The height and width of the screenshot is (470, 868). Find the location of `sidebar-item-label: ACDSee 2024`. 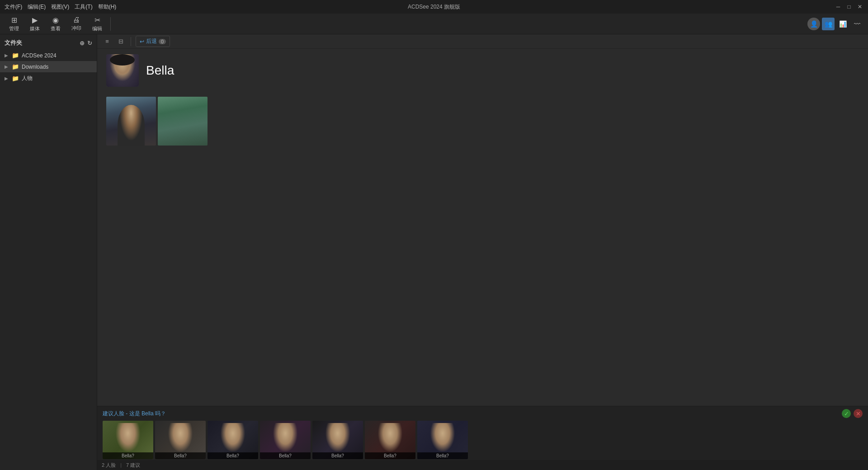

sidebar-item-label: ACDSee 2024 is located at coordinates (39, 56).